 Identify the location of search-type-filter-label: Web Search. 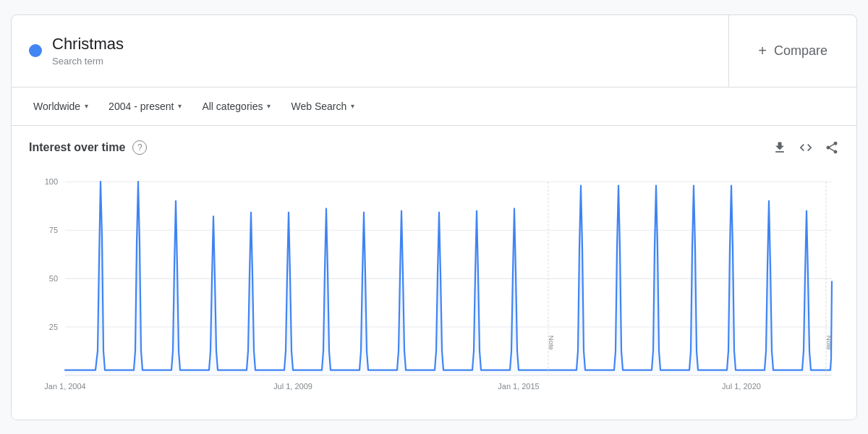
(318, 106).